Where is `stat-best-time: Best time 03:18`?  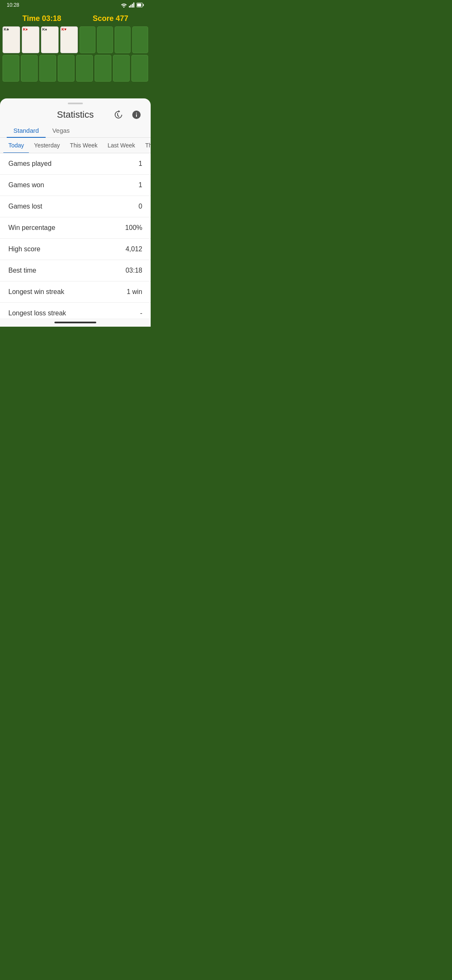 stat-best-time: Best time 03:18 is located at coordinates (75, 271).